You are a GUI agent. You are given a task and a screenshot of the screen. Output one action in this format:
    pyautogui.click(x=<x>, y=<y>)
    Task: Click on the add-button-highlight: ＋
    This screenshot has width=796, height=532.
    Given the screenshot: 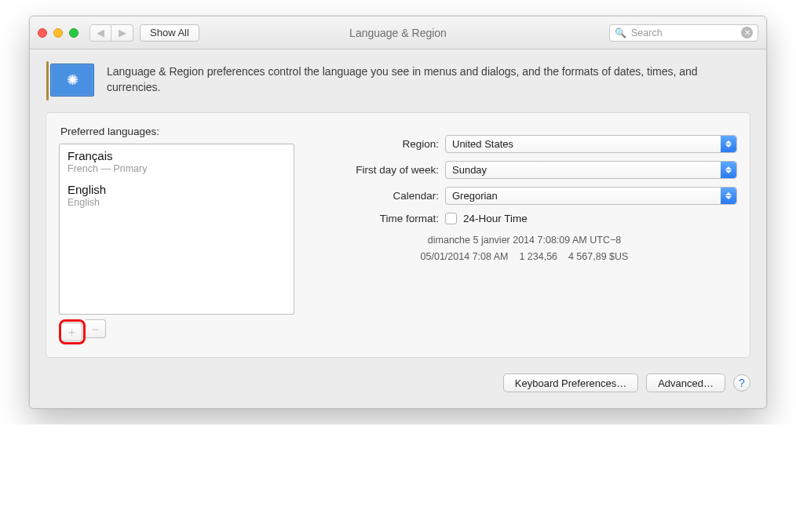 What is the action you would take?
    pyautogui.click(x=72, y=332)
    